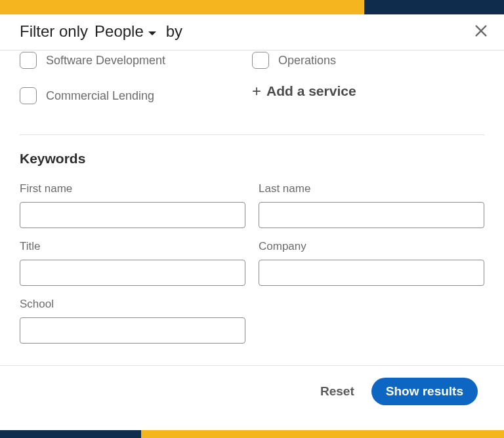 This screenshot has height=438, width=504. Describe the element at coordinates (252, 391) in the screenshot. I see `filter-footer: Reset Show results` at that location.